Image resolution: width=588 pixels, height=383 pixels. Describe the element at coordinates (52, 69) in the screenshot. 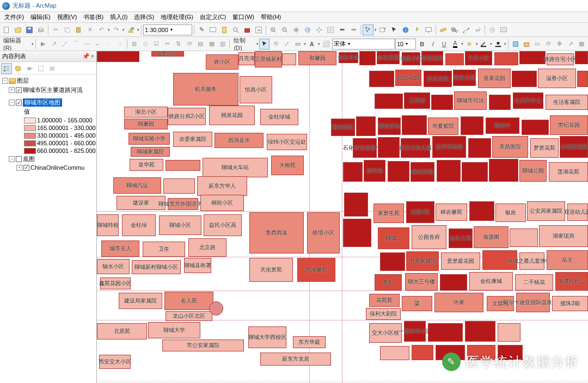

I see `options-icon` at that location.